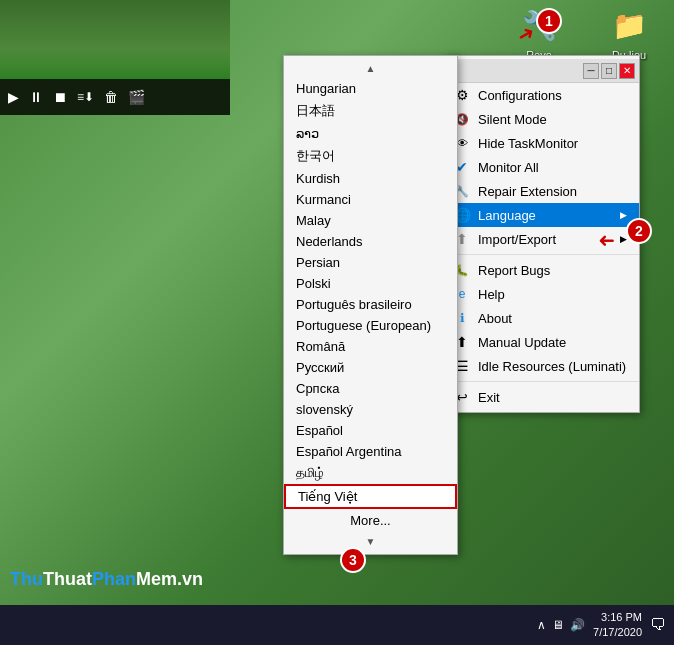 The width and height of the screenshot is (674, 645). I want to click on manual-update-label: Manual Update, so click(552, 342).